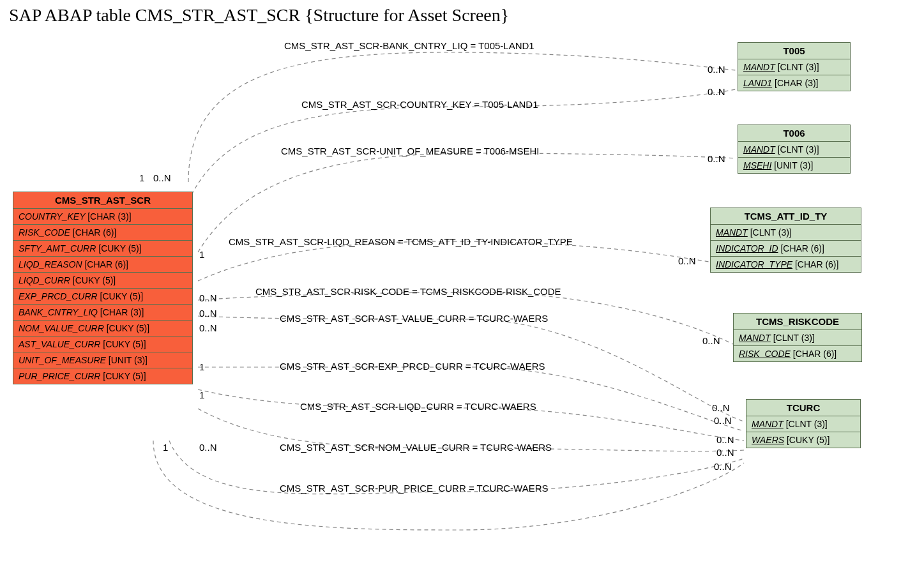  I want to click on rel-label: CMS_STR_AST_SCR-RISK_CODE = TCMS_RISKCOD…, so click(409, 291).